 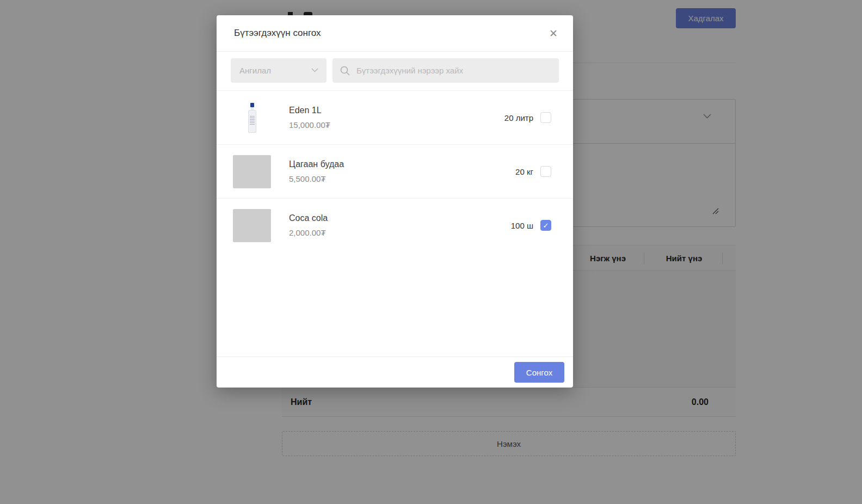 I want to click on product-row: Eden 1L 15,000.00₮ 20 литр ✓, so click(x=395, y=118).